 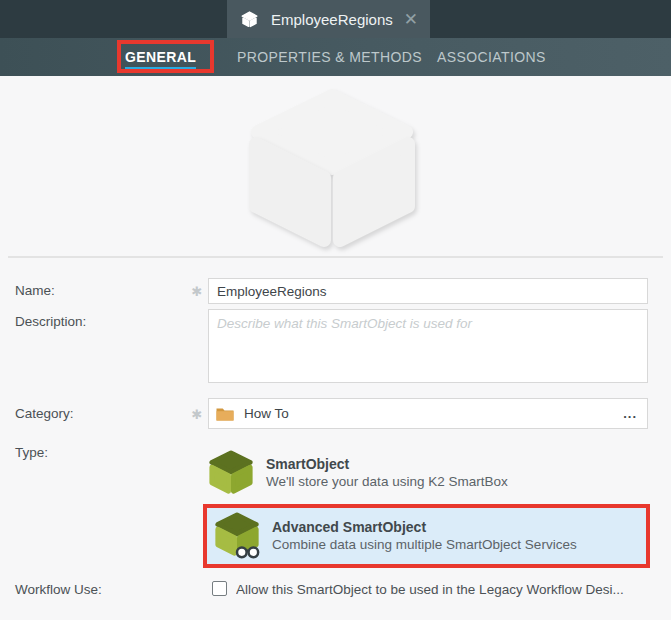 I want to click on category-label: Category:, so click(x=44, y=414).